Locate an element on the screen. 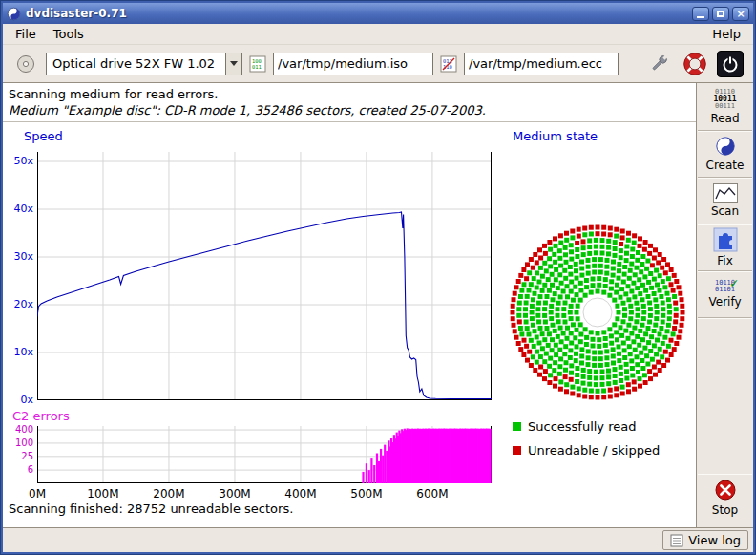  speed-y-tick: 30x is located at coordinates (18, 256).